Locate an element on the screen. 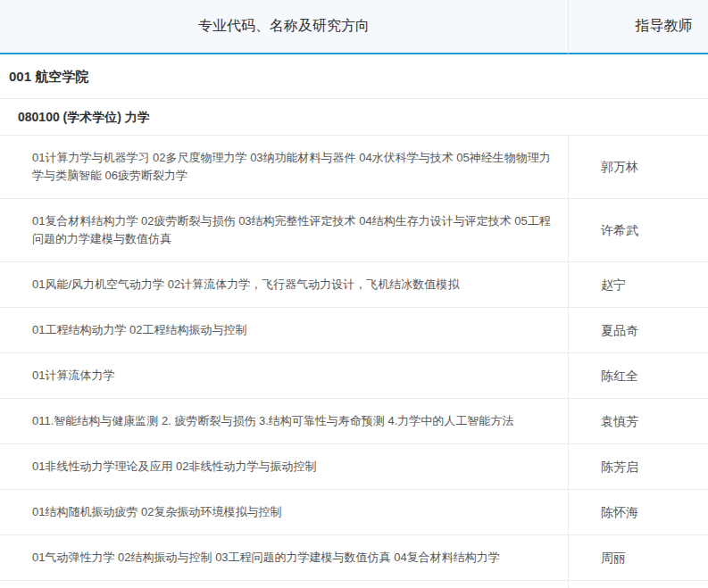 The height and width of the screenshot is (588, 708). column-header-directions: 专业代码、名称及研究方向 is located at coordinates (284, 27).